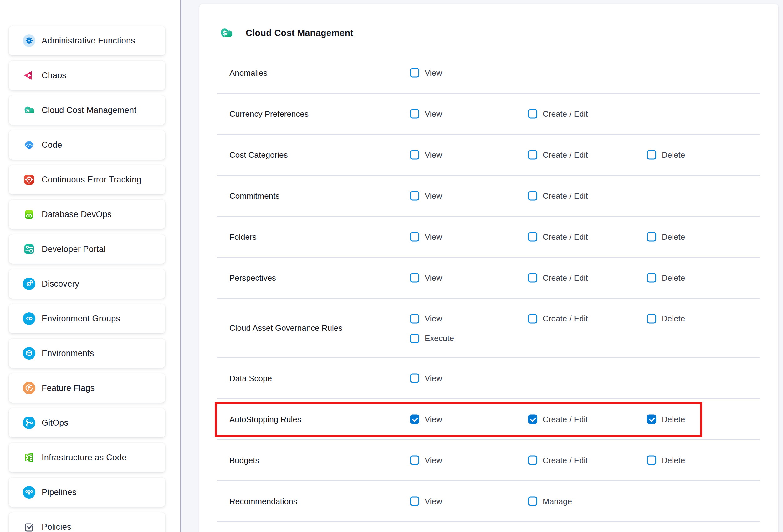 The image size is (783, 532). I want to click on sidebar-item-database-devops: Database DevOps, so click(87, 214).